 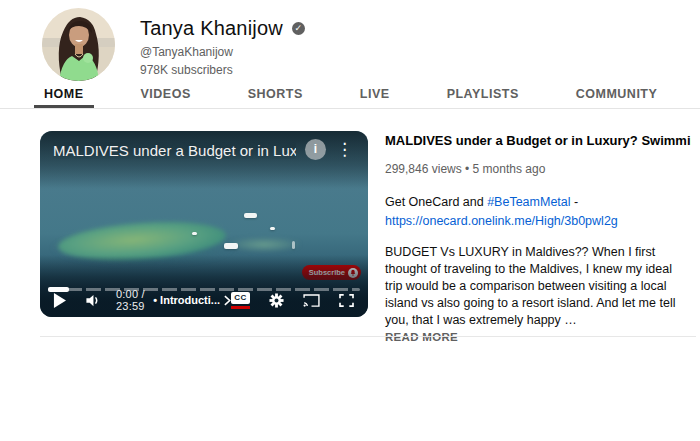 What do you see at coordinates (533, 286) in the screenshot?
I see `video-description: BUDGET Vs LUXURY in Maldives?? When I fi…` at bounding box center [533, 286].